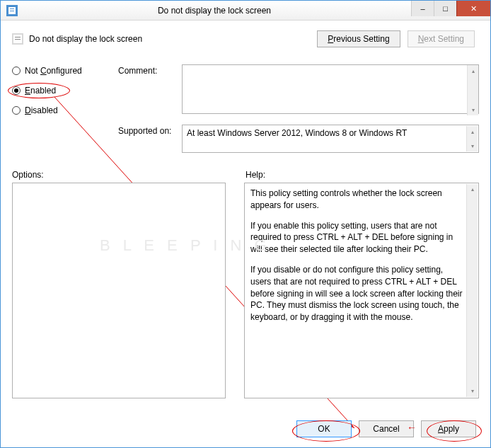 The height and width of the screenshot is (448, 491). What do you see at coordinates (451, 10) in the screenshot?
I see `window-controls: – □ ✕` at bounding box center [451, 10].